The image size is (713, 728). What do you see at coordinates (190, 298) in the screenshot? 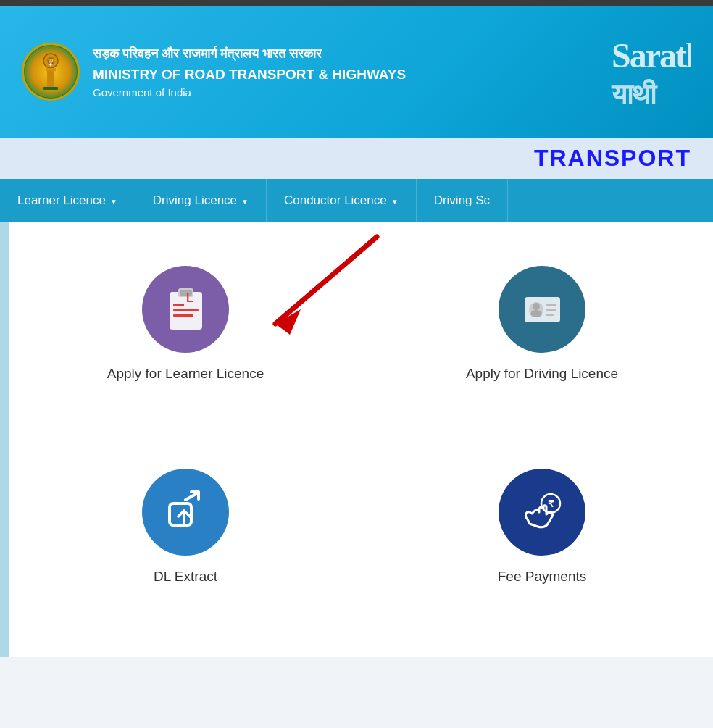
I see `svg-text: L` at bounding box center [190, 298].